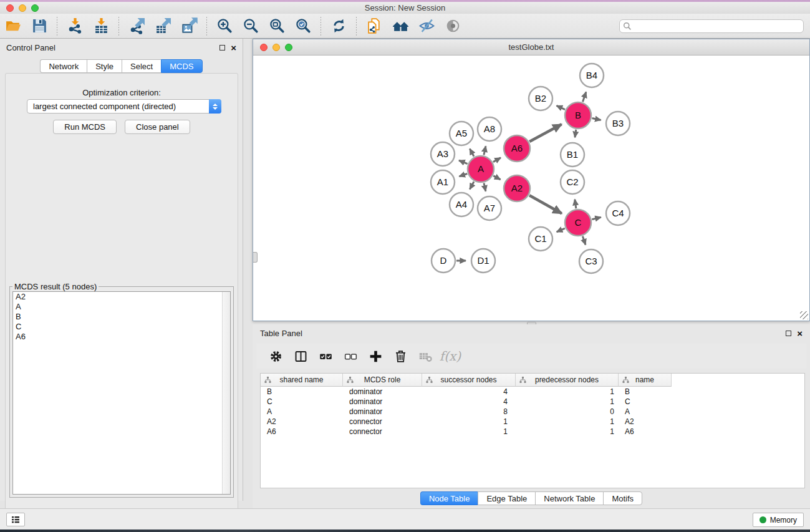 The height and width of the screenshot is (532, 810). What do you see at coordinates (463, 175) in the screenshot?
I see `edge-A-A1` at bounding box center [463, 175].